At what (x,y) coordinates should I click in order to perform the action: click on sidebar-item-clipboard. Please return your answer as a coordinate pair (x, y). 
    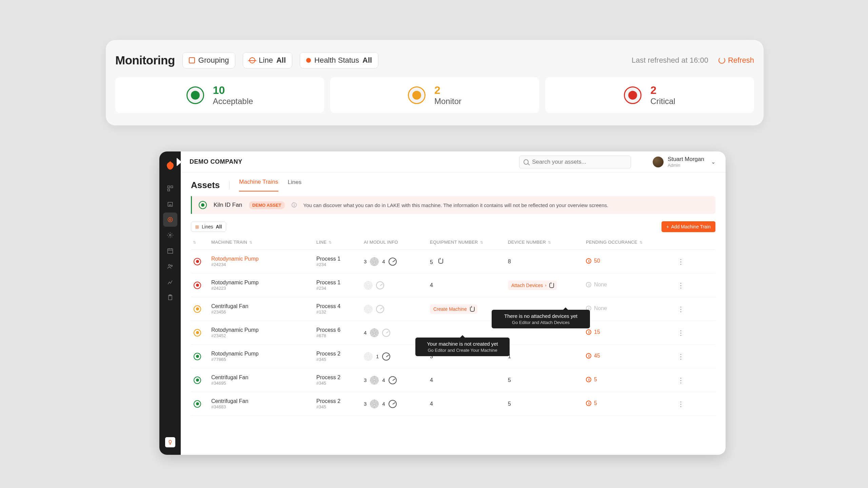
    Looking at the image, I should click on (170, 298).